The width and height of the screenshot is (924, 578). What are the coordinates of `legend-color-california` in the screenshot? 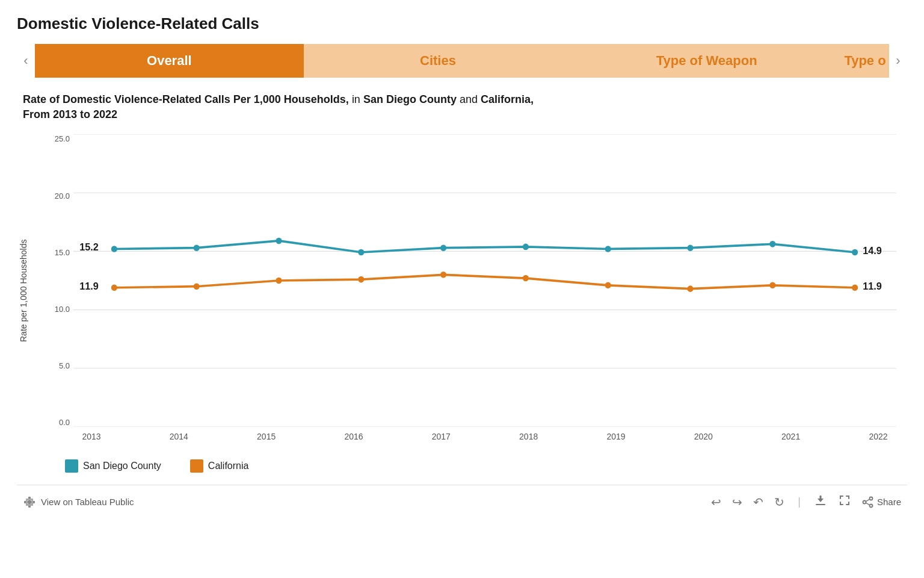 It's located at (197, 466).